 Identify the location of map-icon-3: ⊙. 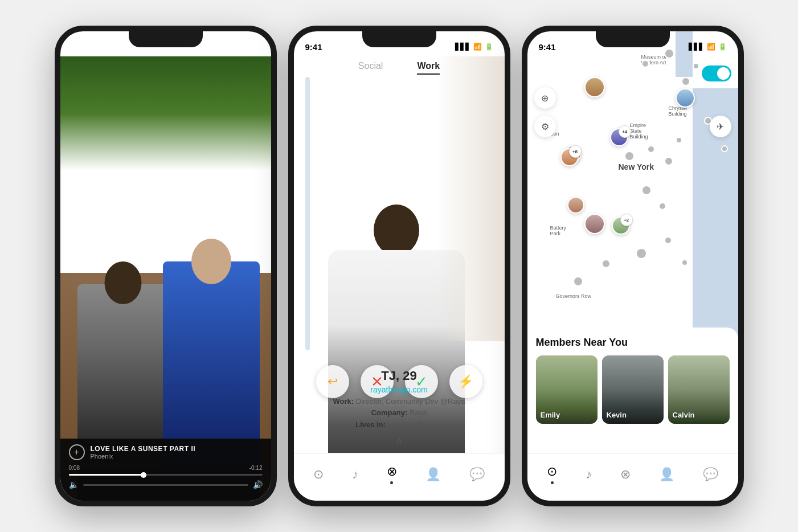
(552, 472).